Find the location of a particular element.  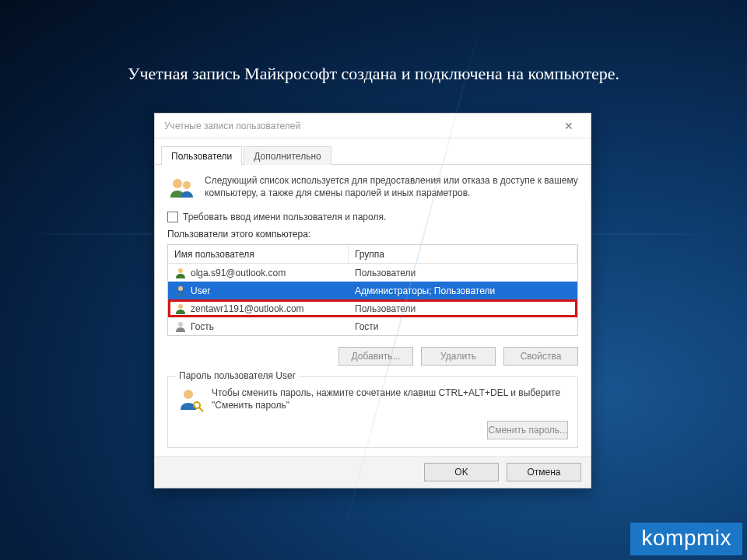

list-item: olga.s91@outlook.com Пользователи is located at coordinates (373, 272).